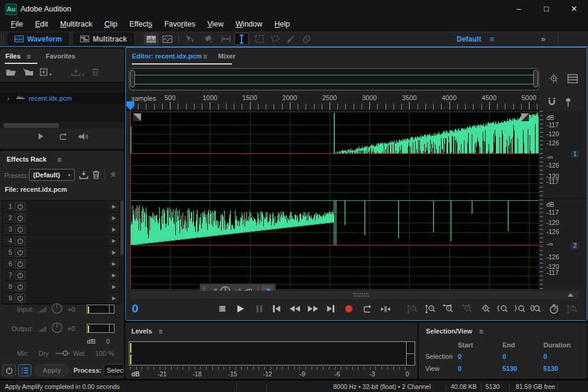 This screenshot has height=392, width=588. What do you see at coordinates (240, 309) in the screenshot?
I see `play-button` at bounding box center [240, 309].